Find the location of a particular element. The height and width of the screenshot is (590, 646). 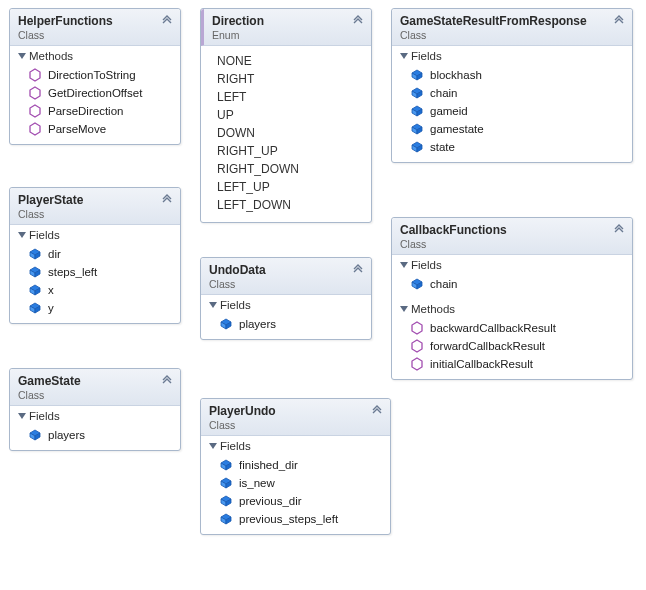

member-method: ParseDirection is located at coordinates (97, 111).